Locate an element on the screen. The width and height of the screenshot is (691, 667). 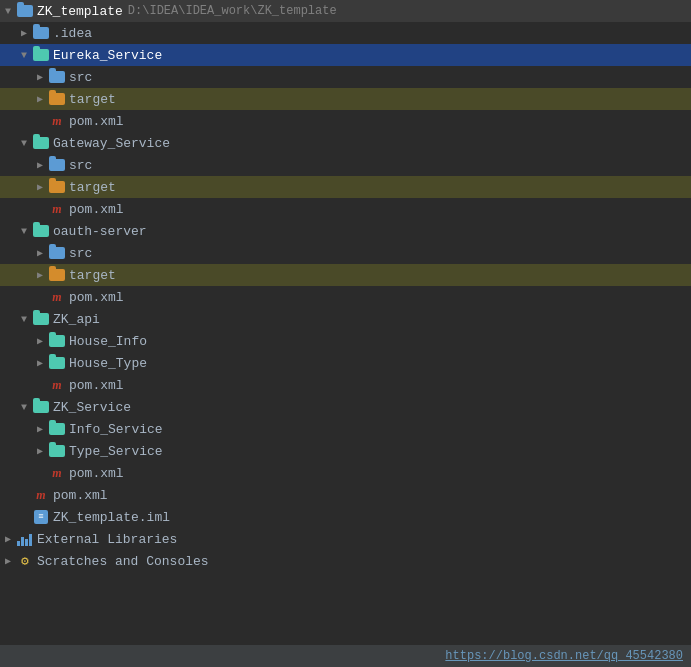
eureka-src-folder-icon is located at coordinates (57, 77).